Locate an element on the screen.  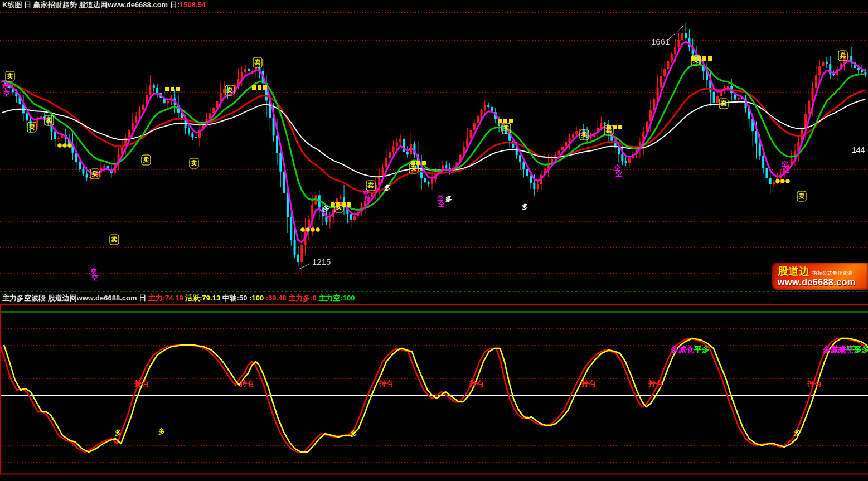
header-token: :69.48 is located at coordinates (277, 298).